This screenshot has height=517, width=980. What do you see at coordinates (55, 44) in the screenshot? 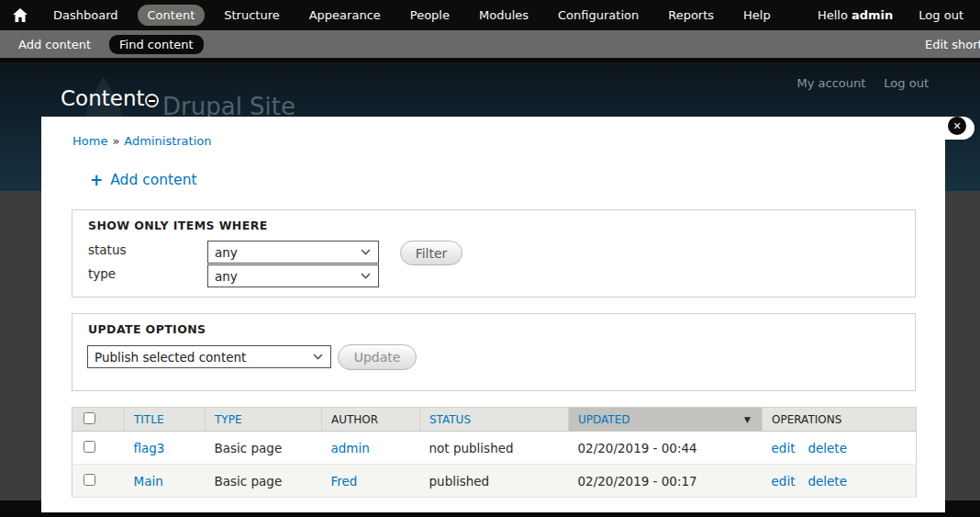
I see `shortcut-add-content: Add content` at bounding box center [55, 44].